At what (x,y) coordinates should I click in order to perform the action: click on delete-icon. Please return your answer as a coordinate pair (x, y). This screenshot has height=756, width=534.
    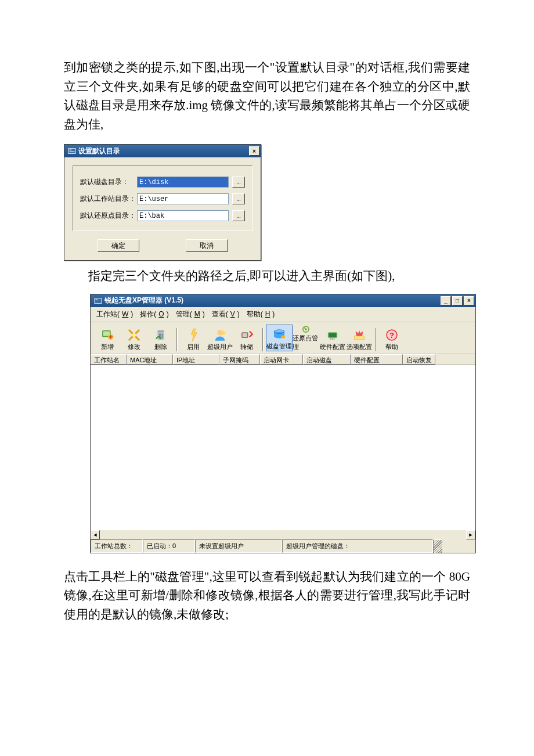
    Looking at the image, I should click on (161, 335).